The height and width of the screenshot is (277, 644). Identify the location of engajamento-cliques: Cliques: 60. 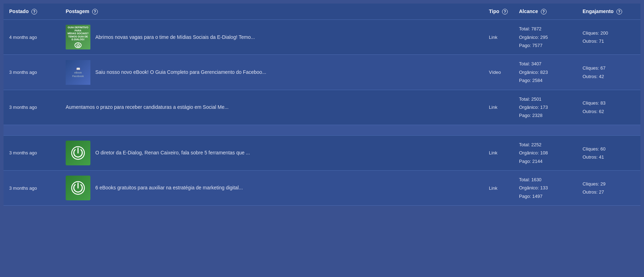
(609, 149).